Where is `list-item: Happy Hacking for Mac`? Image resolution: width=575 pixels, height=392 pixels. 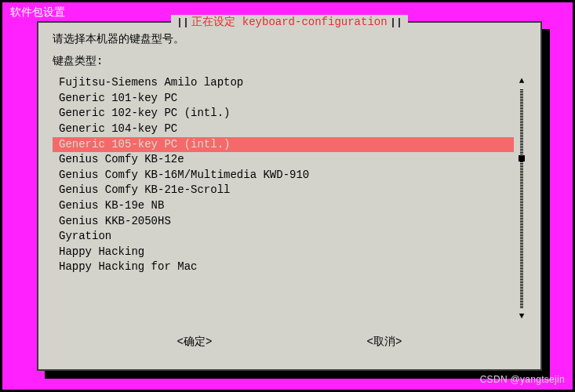 list-item: Happy Hacking for Mac is located at coordinates (283, 267).